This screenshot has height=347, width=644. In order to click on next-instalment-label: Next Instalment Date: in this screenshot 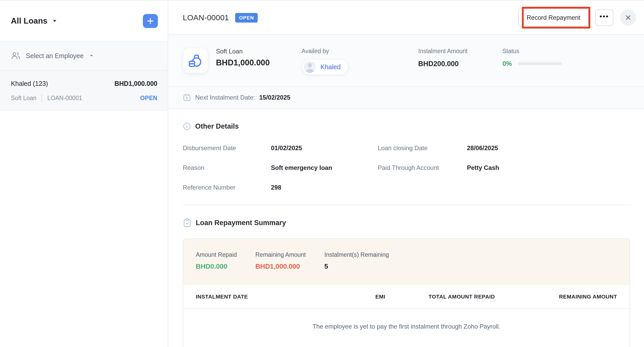, I will do `click(225, 98)`.